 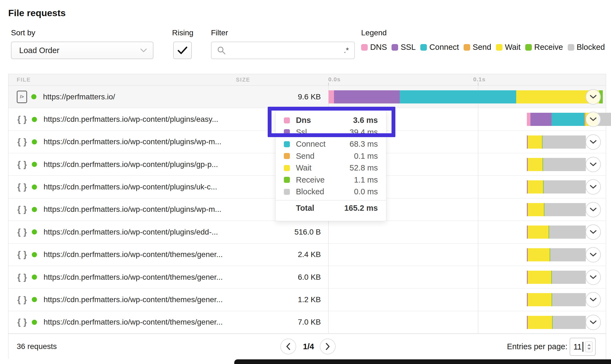 I want to click on legend-swatch-blocked-icon, so click(x=571, y=47).